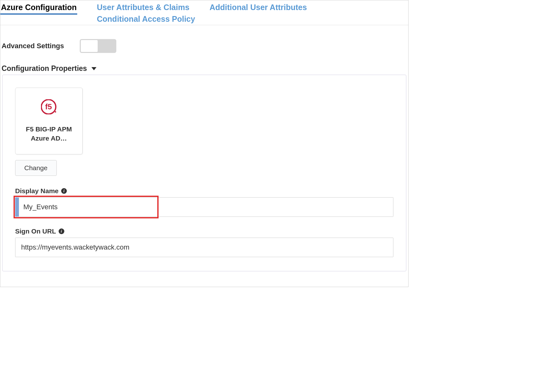 This screenshot has height=392, width=557. What do you see at coordinates (94, 69) in the screenshot?
I see `chevron-down-icon` at bounding box center [94, 69].